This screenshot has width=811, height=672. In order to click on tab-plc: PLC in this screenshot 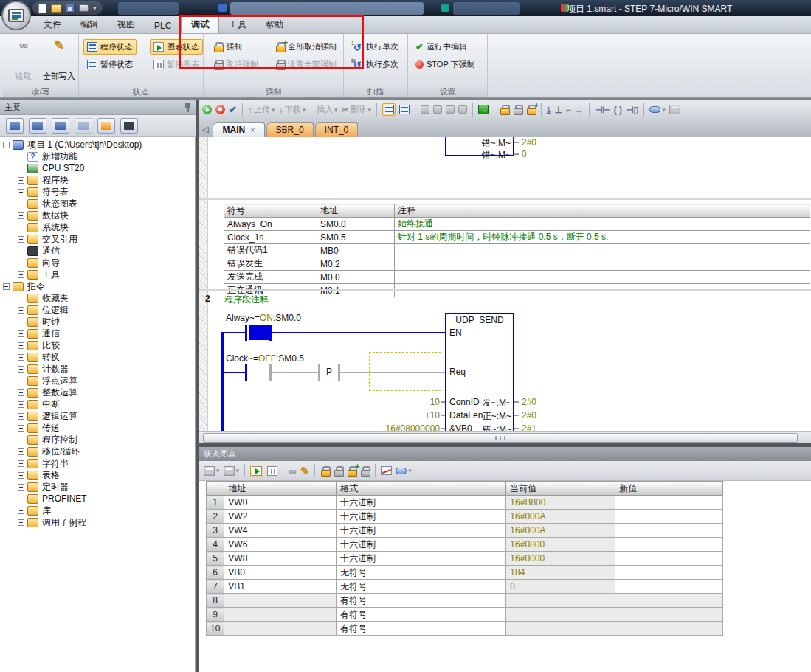, I will do `click(162, 26)`.